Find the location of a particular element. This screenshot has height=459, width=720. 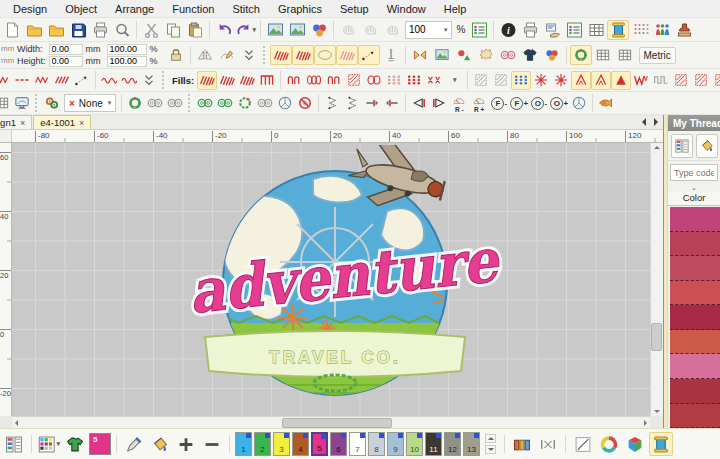

dot-fill-button is located at coordinates (414, 80).